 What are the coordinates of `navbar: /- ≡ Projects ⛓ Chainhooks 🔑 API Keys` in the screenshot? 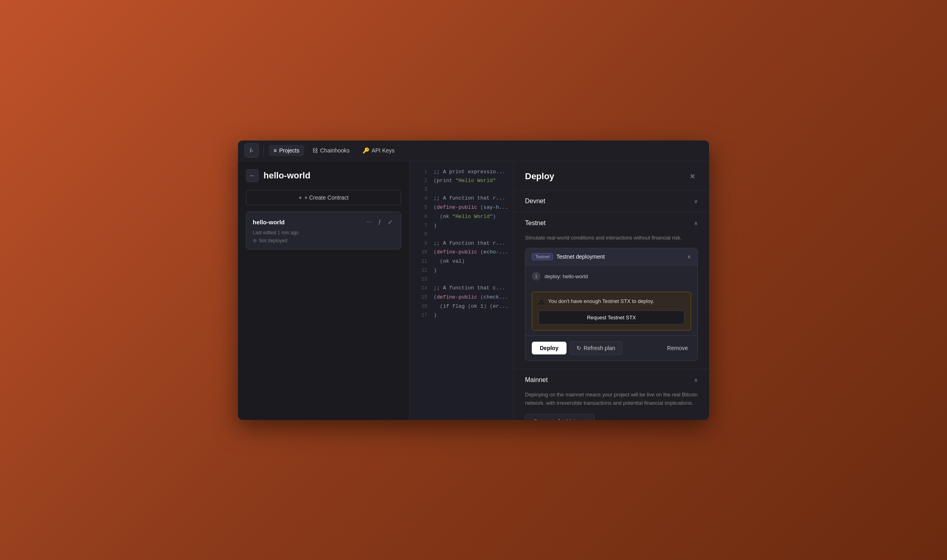 It's located at (474, 151).